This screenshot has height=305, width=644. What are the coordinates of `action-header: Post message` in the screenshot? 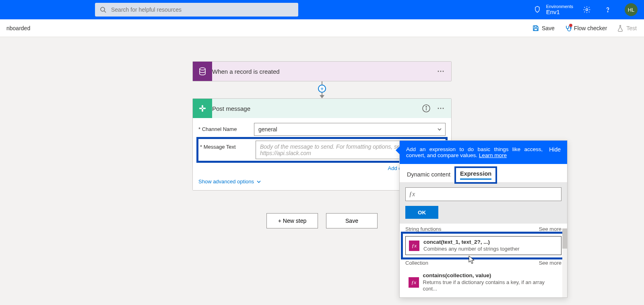 It's located at (322, 108).